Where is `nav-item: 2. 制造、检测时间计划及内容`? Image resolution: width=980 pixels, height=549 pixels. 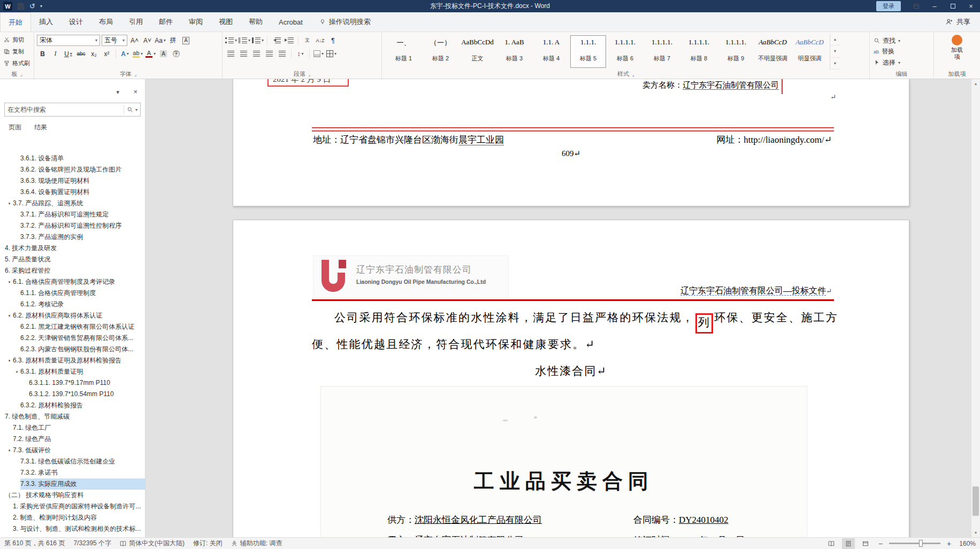
nav-item: 2. 制造、检测时间计划及内容 is located at coordinates (73, 517).